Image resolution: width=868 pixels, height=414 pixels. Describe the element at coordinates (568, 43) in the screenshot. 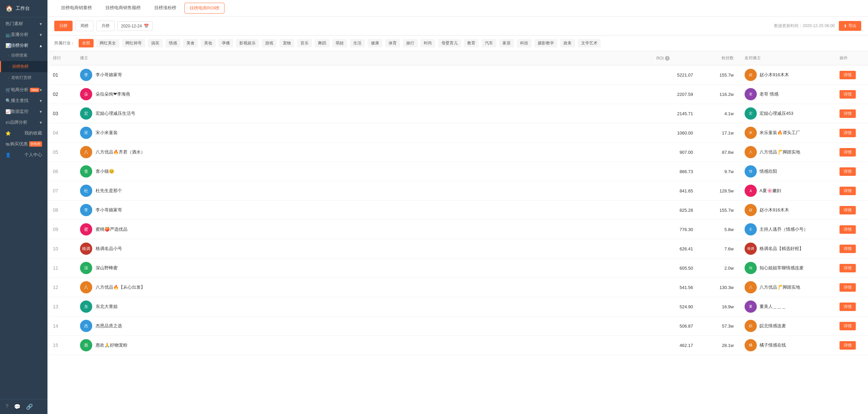

I see `filter-tag-politics: 政务` at that location.